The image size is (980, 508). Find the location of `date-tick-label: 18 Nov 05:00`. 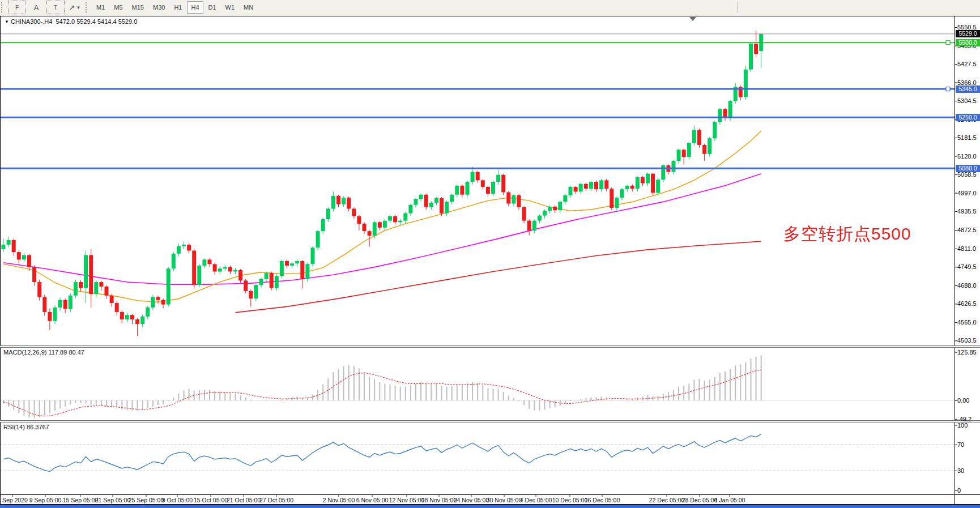

date-tick-label: 18 Nov 05:00 is located at coordinates (439, 500).